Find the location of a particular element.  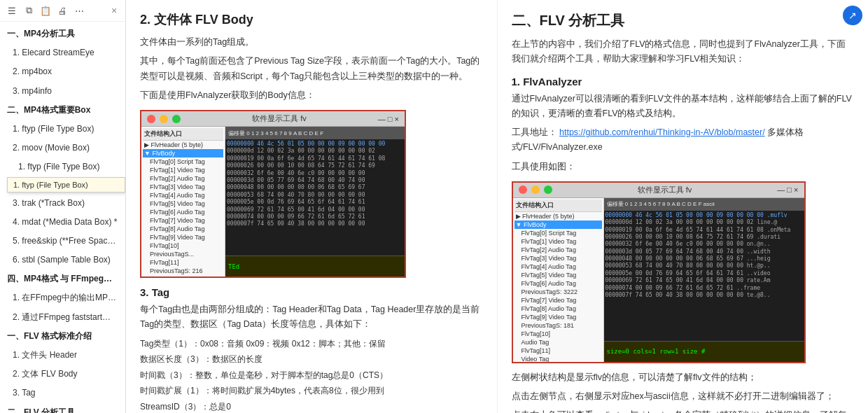

paste-icon: 📋 is located at coordinates (46, 10).